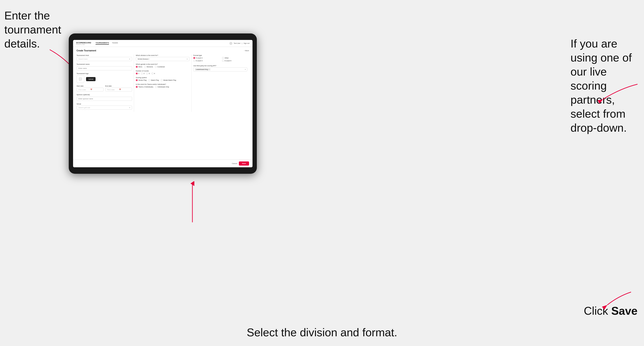  Describe the element at coordinates (152, 73) in the screenshot. I see `rounds-4-radio` at that location.